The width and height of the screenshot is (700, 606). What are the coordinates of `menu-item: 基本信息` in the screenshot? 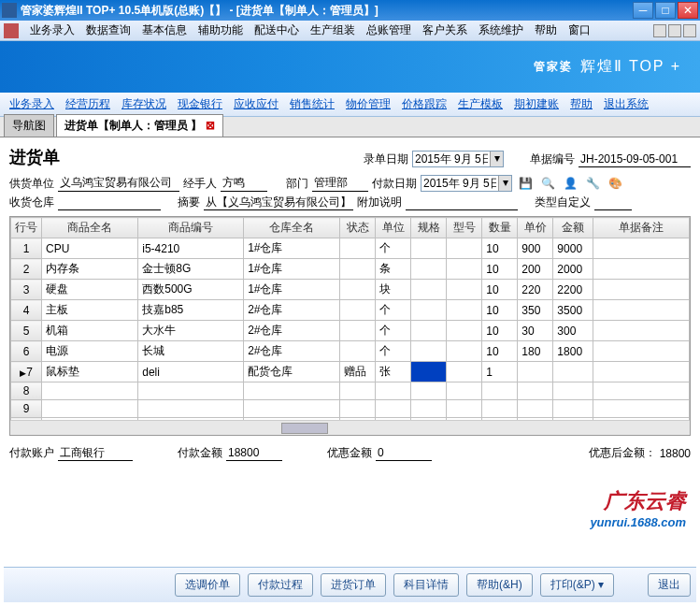 It's located at (164, 30).